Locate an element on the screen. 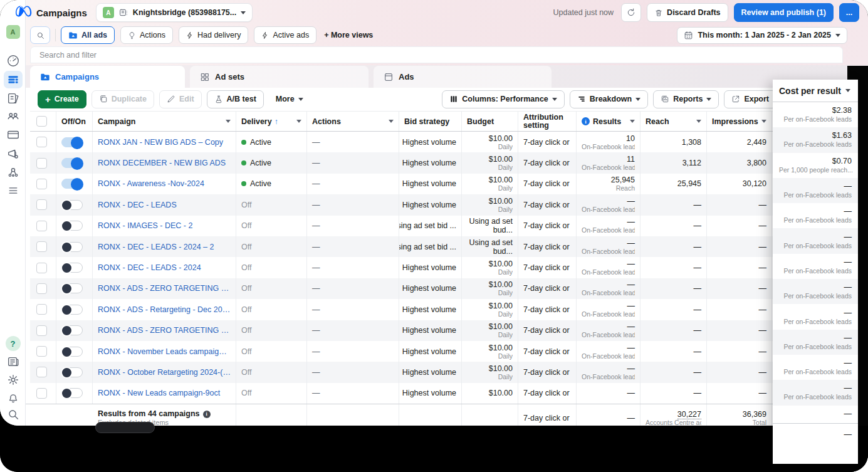 The image size is (868, 472). campaign-link: RONX - New Leads campaign-9oct is located at coordinates (164, 393).